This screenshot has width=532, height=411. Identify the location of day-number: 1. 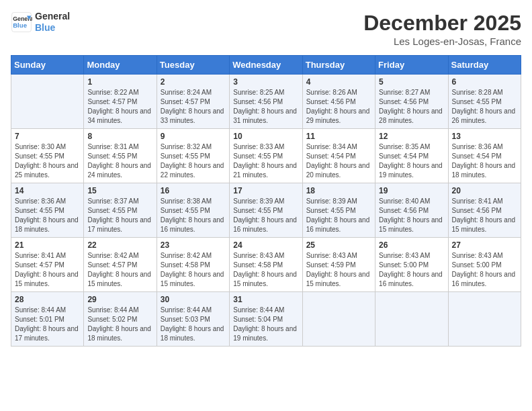
(120, 82).